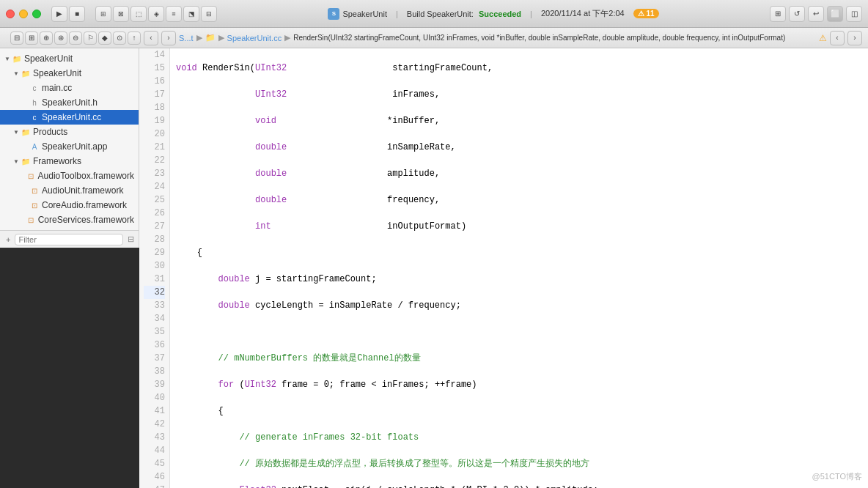 This screenshot has width=868, height=488. I want to click on title-bar: ▶ ■ ⊞ ⊠ ⬚ ◈ ≡ ⬔ ⊟ S SpeakerUnit |, so click(434, 14).